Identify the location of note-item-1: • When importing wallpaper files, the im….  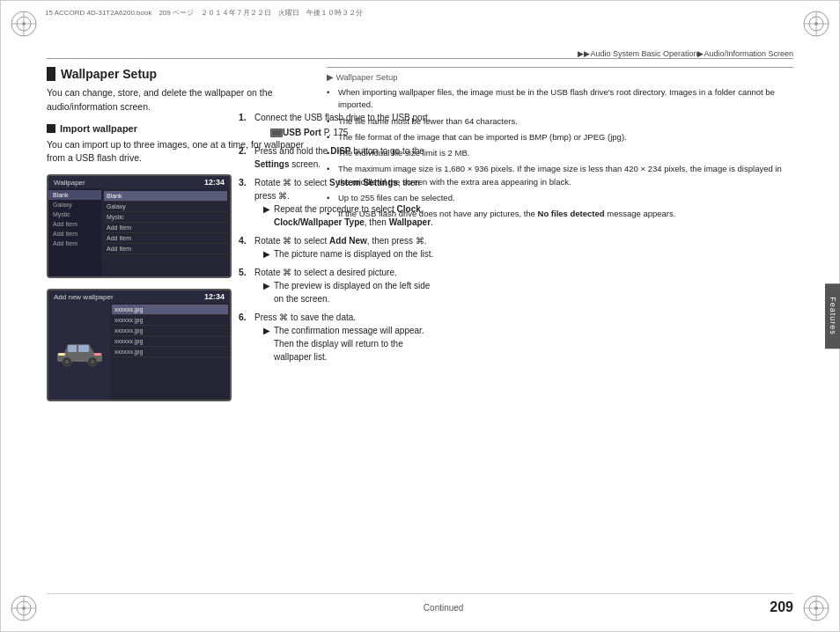
(560, 99).